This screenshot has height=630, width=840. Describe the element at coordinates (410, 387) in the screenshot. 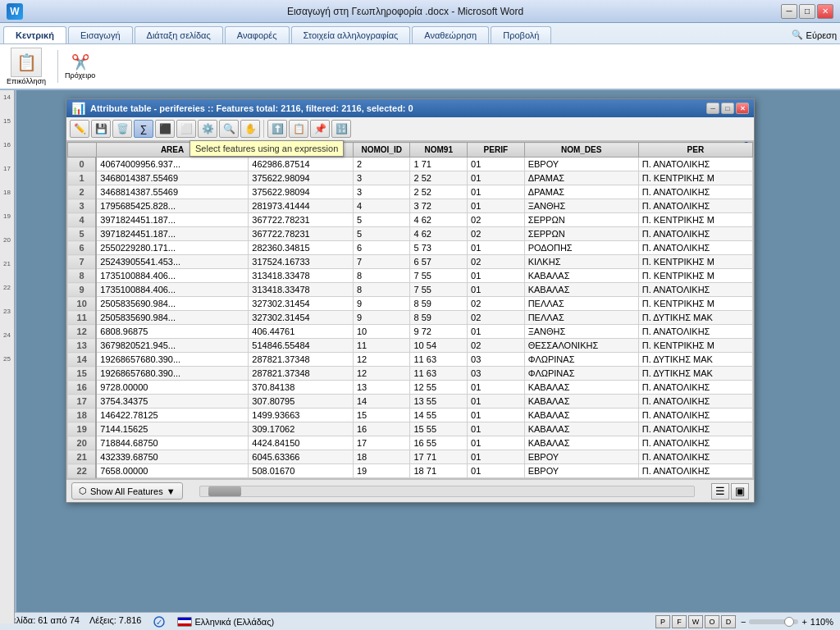

I see `table-row: 16 9728.00000 370.84138 13 12 55 01 ΚΑΒΑ…` at that location.